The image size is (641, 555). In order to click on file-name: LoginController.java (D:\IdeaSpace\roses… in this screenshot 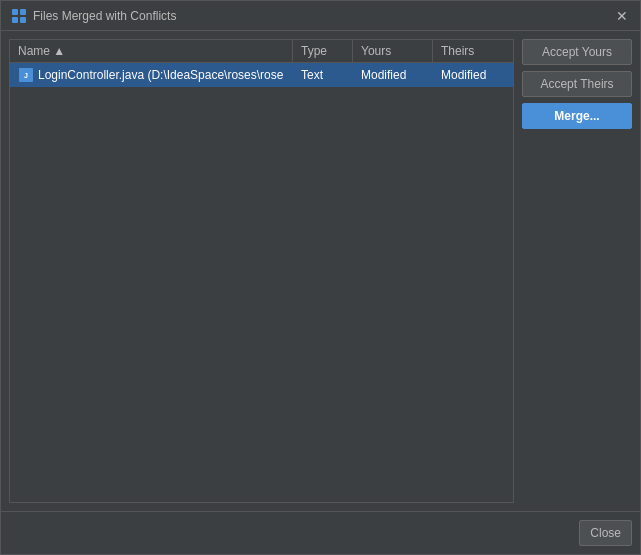, I will do `click(160, 75)`.